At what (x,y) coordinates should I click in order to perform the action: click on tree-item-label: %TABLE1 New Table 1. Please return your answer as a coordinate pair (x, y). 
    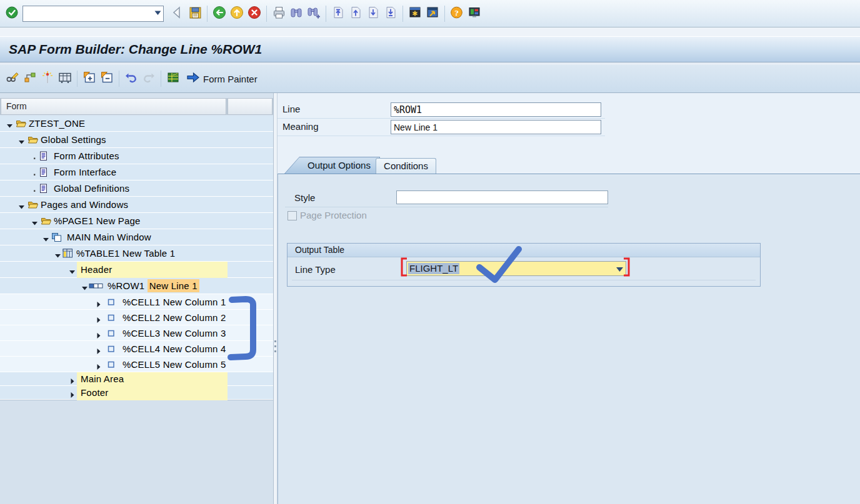
    Looking at the image, I should click on (126, 254).